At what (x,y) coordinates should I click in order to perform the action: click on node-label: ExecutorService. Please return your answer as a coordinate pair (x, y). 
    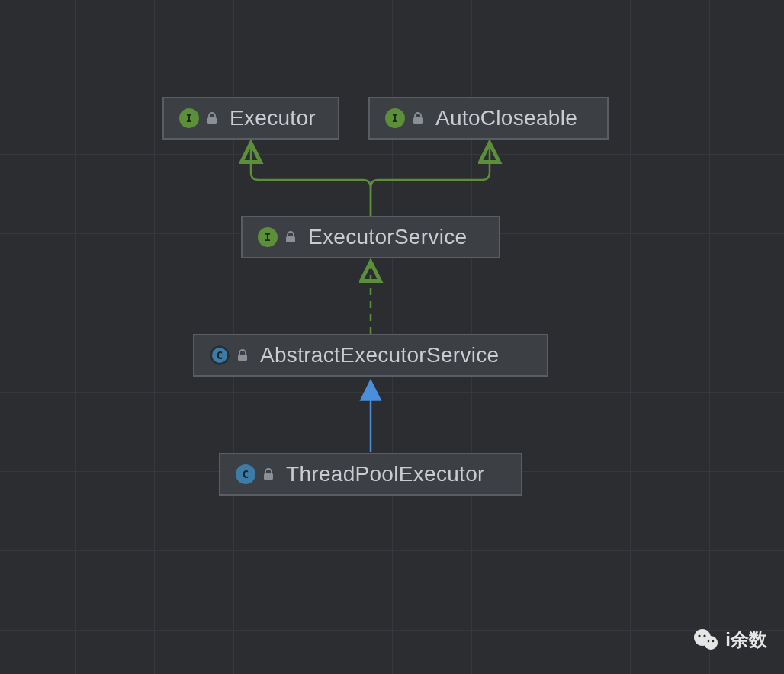
    Looking at the image, I should click on (387, 237).